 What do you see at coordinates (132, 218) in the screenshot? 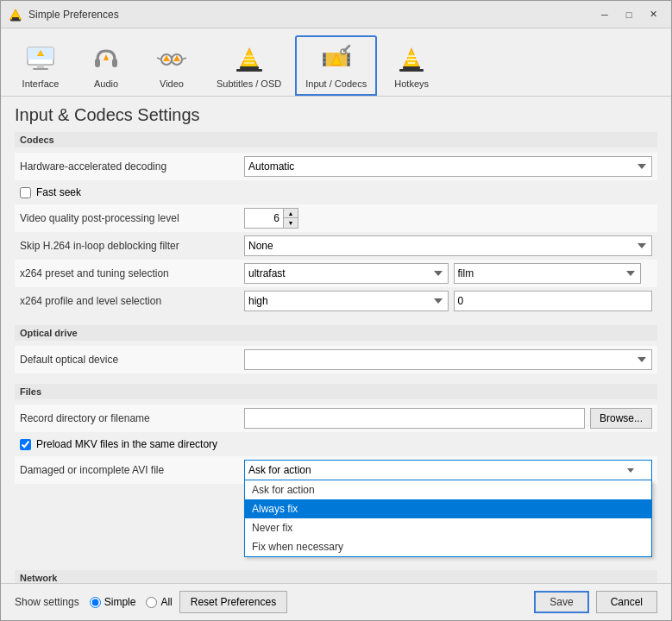
I see `video-quality-label: Video quality post-processing level` at bounding box center [132, 218].